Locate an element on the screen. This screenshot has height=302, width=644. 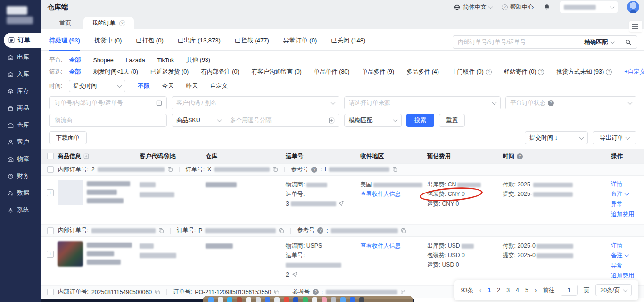
platform-shopee: Shopee is located at coordinates (103, 60).